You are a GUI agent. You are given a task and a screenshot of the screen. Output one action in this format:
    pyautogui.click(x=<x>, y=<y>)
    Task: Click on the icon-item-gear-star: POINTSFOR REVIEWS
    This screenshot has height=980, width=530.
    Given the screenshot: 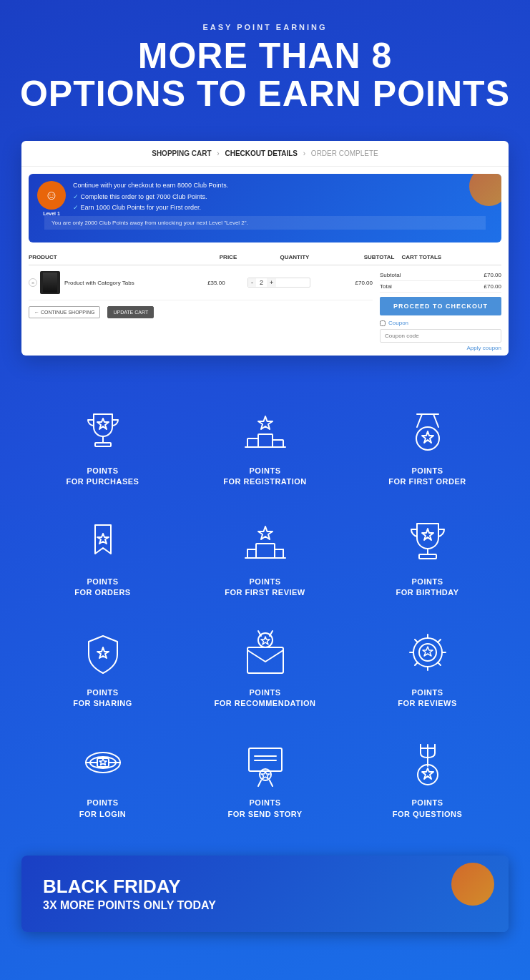 What is the action you would take?
    pyautogui.click(x=428, y=668)
    